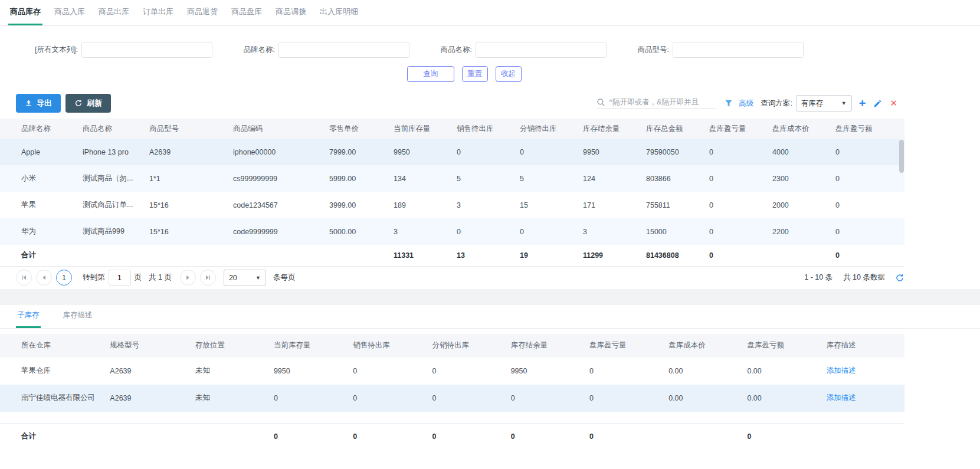 Image resolution: width=980 pixels, height=469 pixels. Describe the element at coordinates (425, 255) in the screenshot. I see `total-cell: 11331` at that location.